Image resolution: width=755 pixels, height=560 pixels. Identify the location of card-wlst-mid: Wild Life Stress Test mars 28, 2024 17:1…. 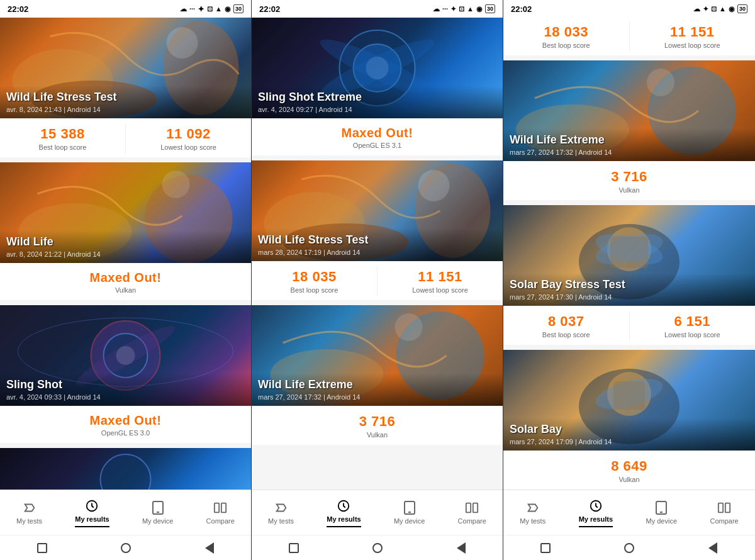
(378, 230).